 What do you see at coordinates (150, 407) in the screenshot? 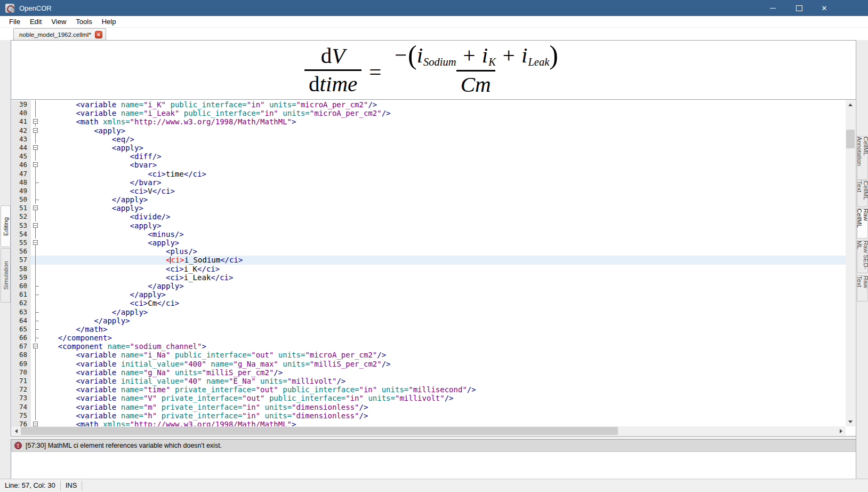
I see `code-token: "m"` at bounding box center [150, 407].